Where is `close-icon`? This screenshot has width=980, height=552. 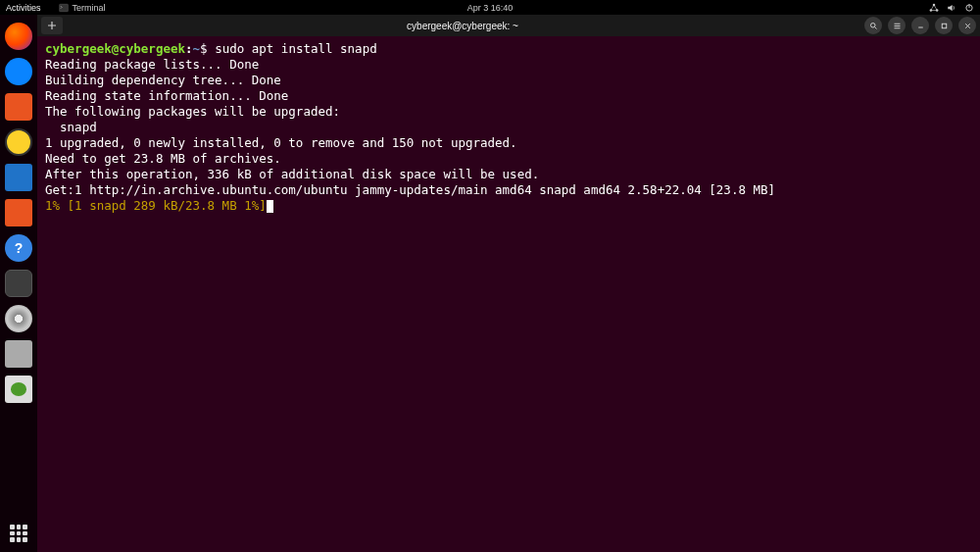
close-icon is located at coordinates (968, 25).